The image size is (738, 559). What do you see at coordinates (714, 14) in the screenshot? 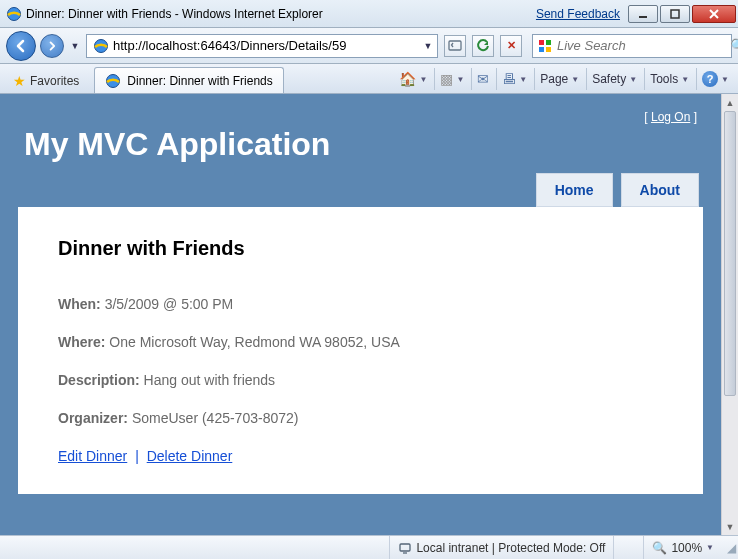
I see `close-button` at bounding box center [714, 14].